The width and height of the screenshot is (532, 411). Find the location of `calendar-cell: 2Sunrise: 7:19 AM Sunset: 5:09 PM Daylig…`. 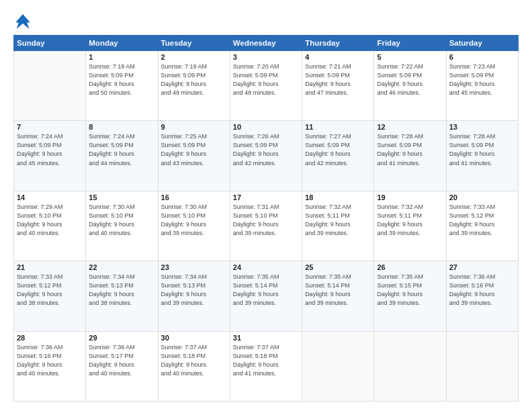

calendar-cell: 2Sunrise: 7:19 AM Sunset: 5:09 PM Daylig… is located at coordinates (193, 86).